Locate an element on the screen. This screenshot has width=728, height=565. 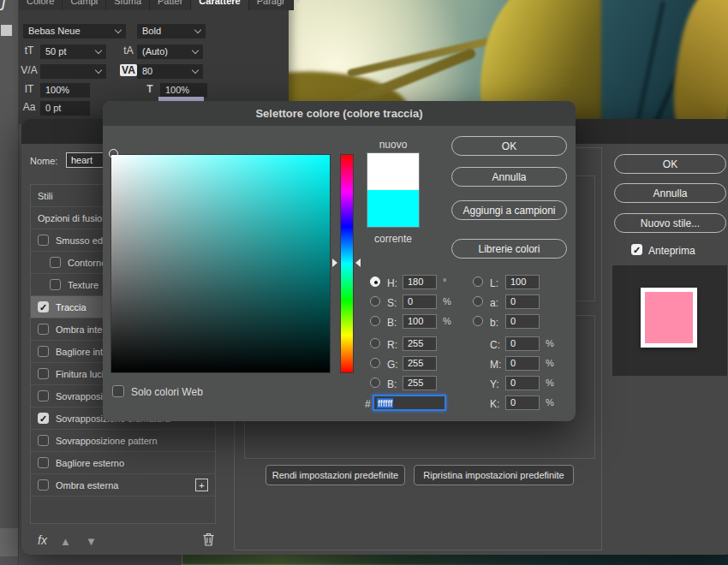
tracking-select: 80 is located at coordinates (170, 72).